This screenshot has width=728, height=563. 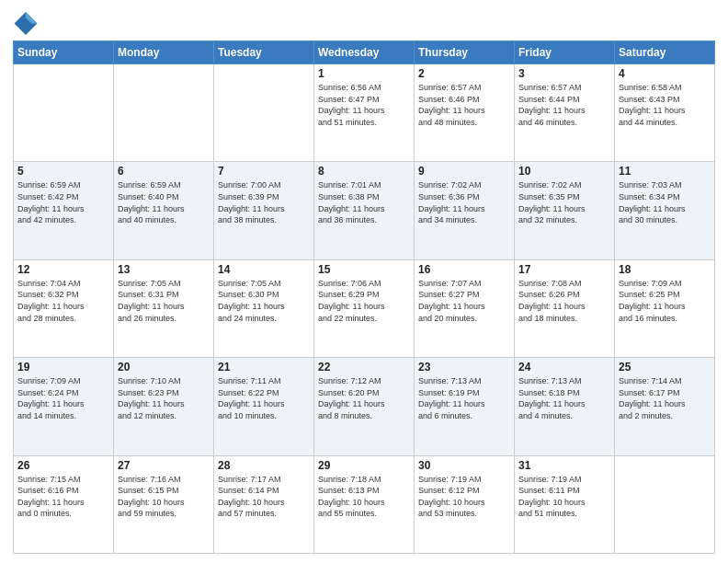 I want to click on day-number: 4, so click(x=665, y=74).